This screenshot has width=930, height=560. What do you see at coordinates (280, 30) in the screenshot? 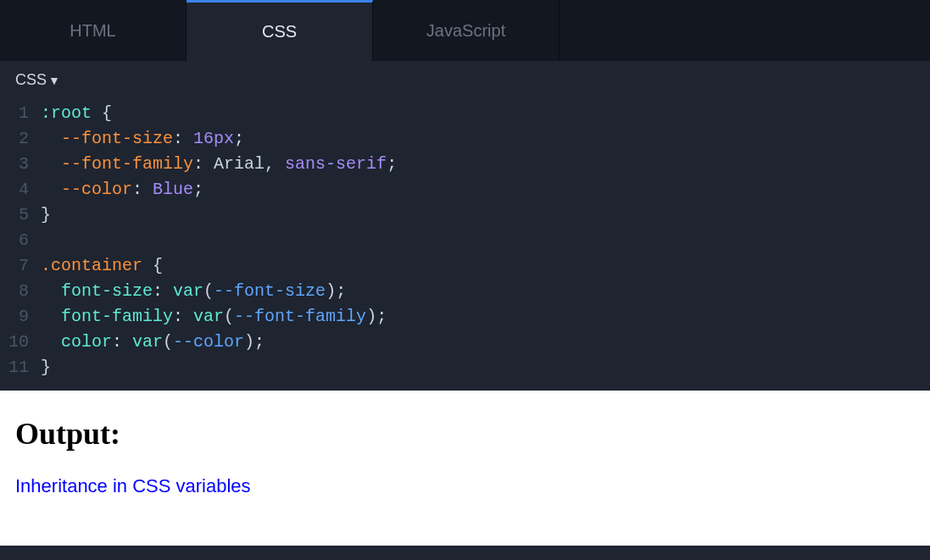
I see `tab-css: CSS` at bounding box center [280, 30].